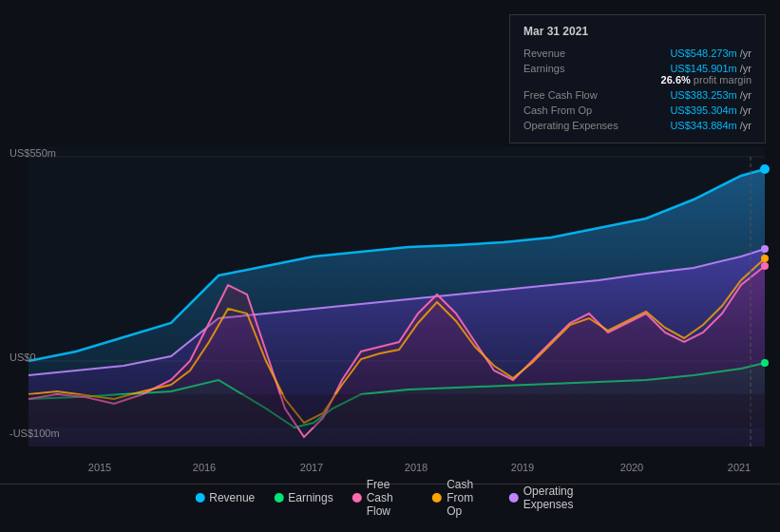 This screenshot has height=532, width=780. I want to click on legend-dot-earnings, so click(278, 498).